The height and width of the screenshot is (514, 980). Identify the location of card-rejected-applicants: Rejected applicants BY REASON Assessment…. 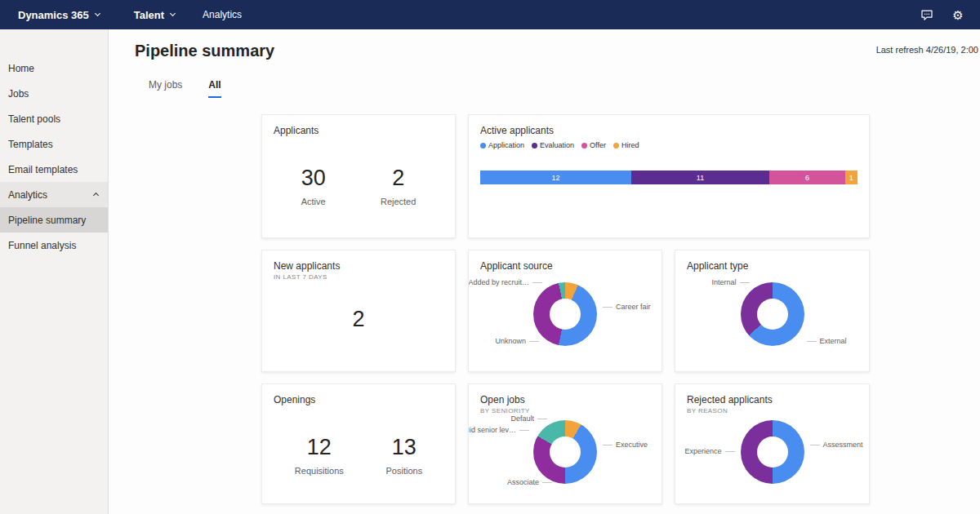
(773, 444).